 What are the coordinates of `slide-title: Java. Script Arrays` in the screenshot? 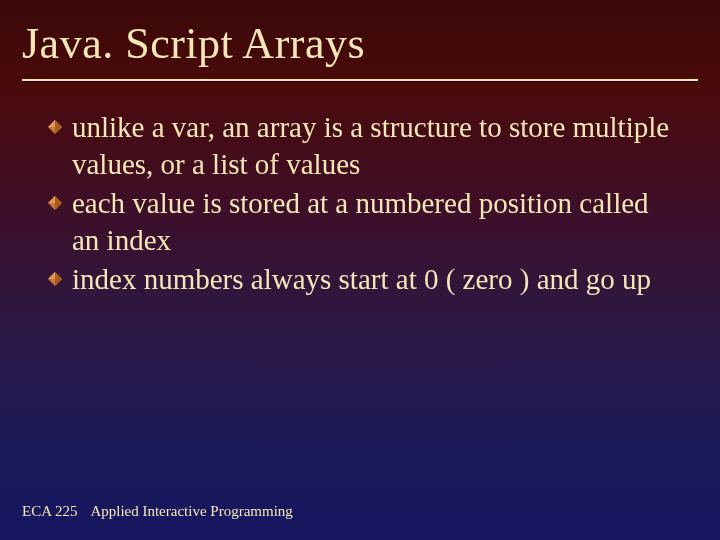 It's located at (360, 38).